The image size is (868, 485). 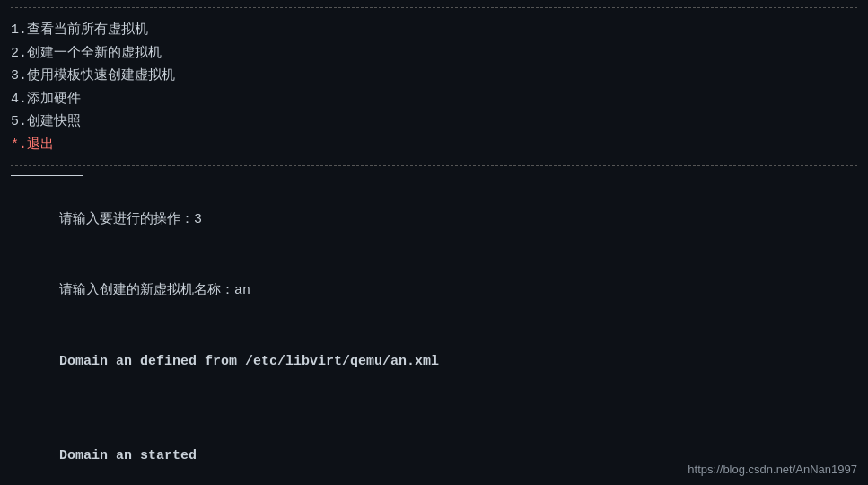 I want to click on domain-defined-line: Domain an defined from /etc/libvirt/qemu…, so click(x=434, y=363).